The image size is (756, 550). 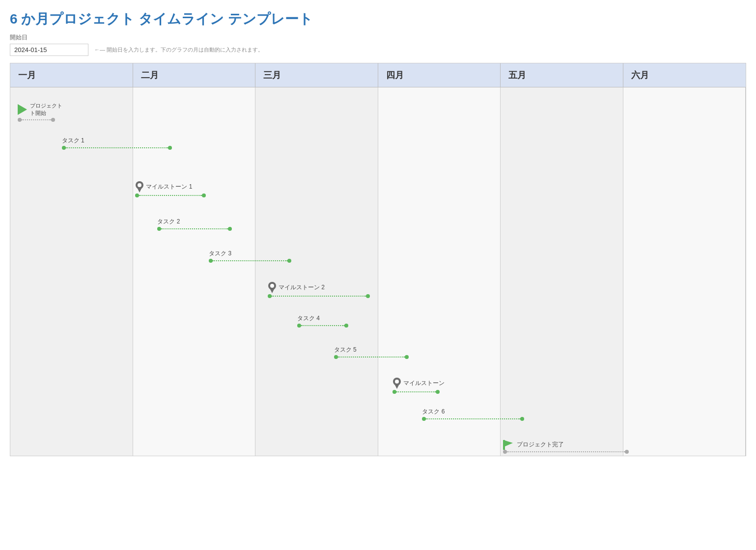 What do you see at coordinates (195, 75) in the screenshot?
I see `month-header-2: 二月` at bounding box center [195, 75].